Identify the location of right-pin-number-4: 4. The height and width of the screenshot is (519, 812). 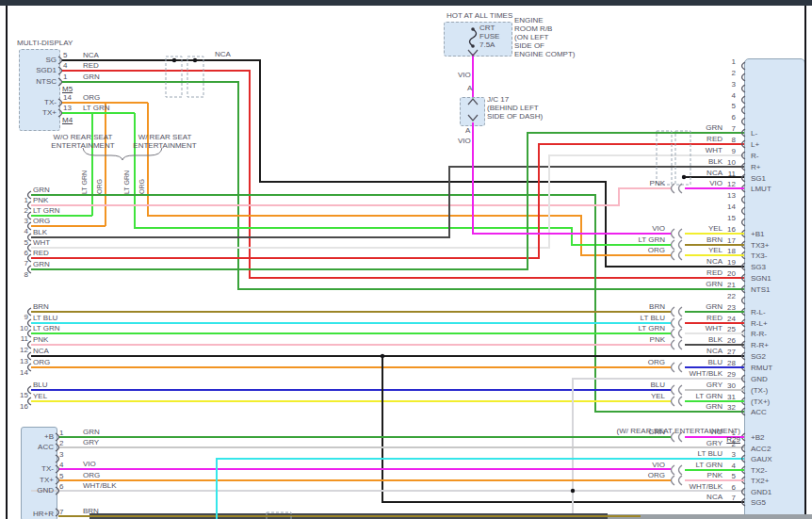
(725, 96).